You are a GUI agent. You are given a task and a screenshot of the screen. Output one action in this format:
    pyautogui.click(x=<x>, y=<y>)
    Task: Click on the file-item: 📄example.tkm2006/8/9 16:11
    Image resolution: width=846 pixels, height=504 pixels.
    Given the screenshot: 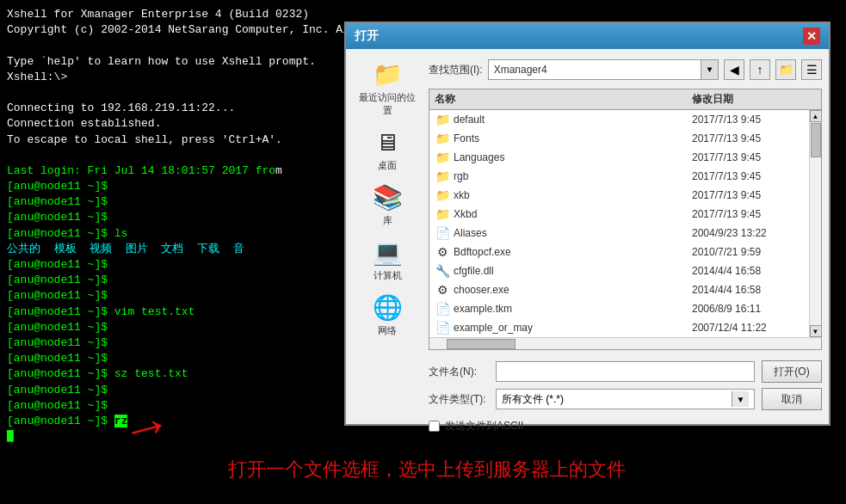 What is the action you would take?
    pyautogui.click(x=620, y=309)
    